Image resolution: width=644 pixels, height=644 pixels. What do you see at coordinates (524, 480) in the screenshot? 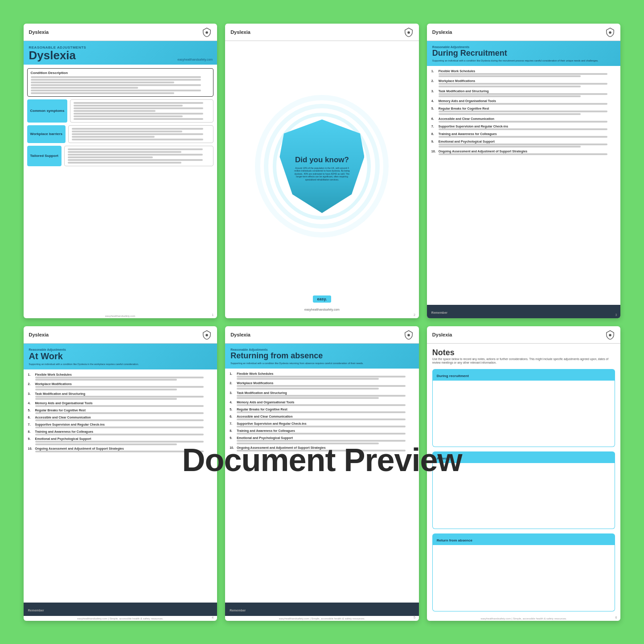
I see `notes-content: Notes Use the space below to record any …` at bounding box center [524, 480].